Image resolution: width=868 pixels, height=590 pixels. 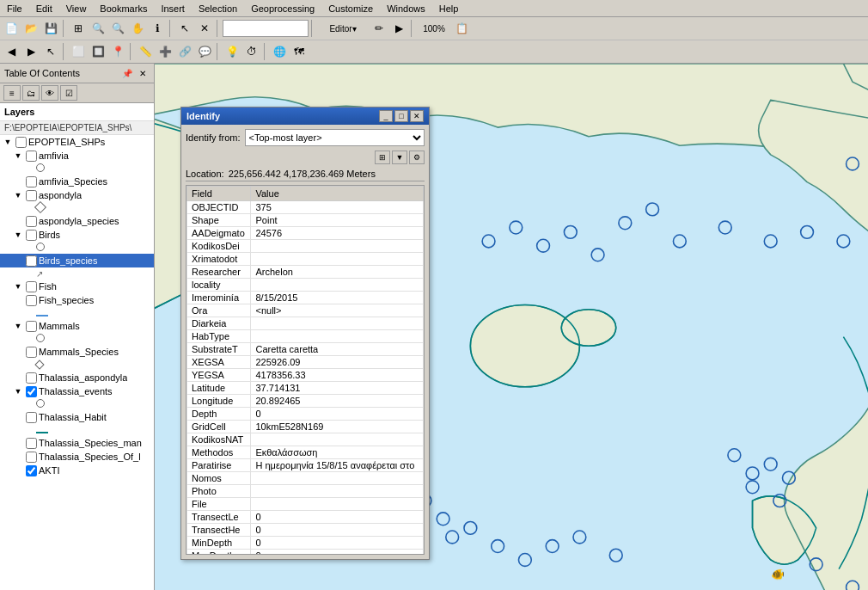 What do you see at coordinates (306, 452) in the screenshot?
I see `table-row: MethodosΕκθαλάσσωση` at bounding box center [306, 452].